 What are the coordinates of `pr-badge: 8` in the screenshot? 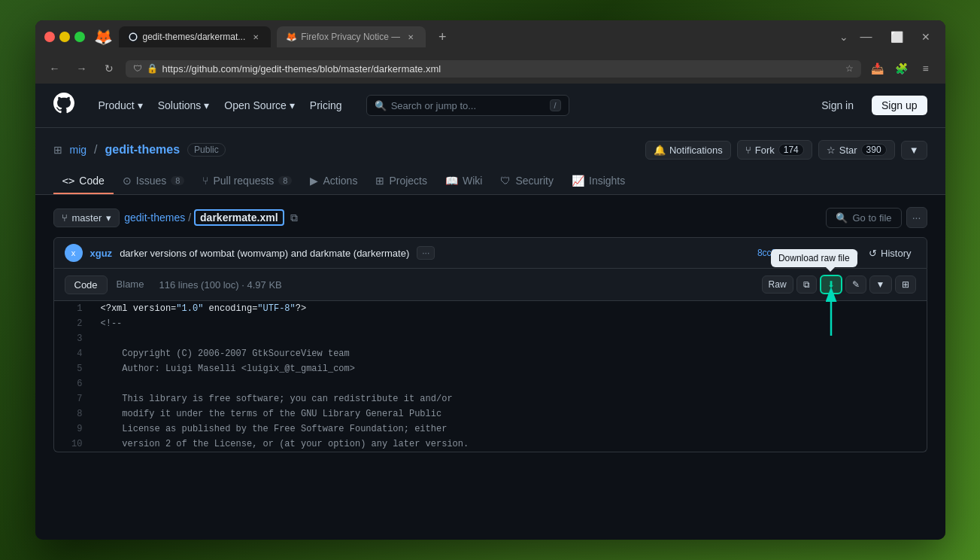 It's located at (285, 181).